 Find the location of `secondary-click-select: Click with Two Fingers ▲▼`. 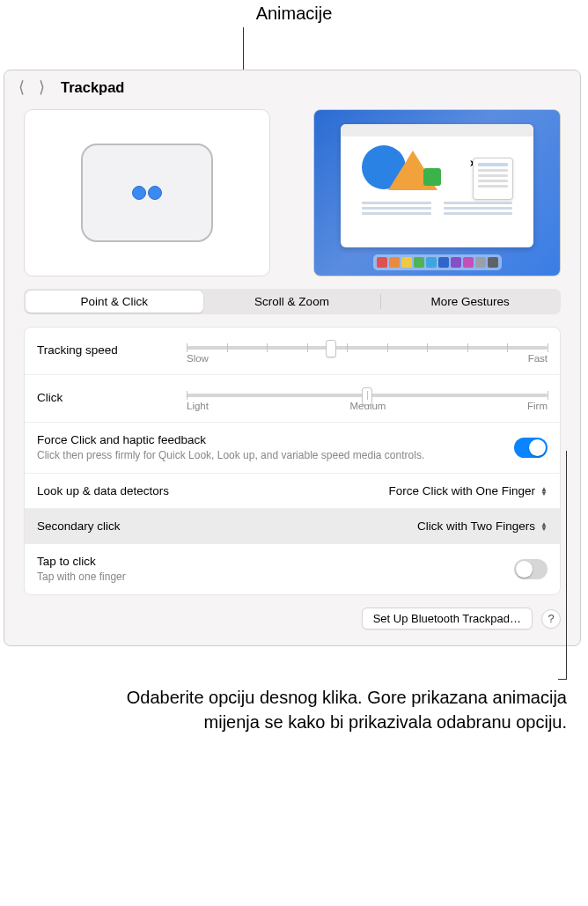

secondary-click-select: Click with Two Fingers ▲▼ is located at coordinates (482, 527).